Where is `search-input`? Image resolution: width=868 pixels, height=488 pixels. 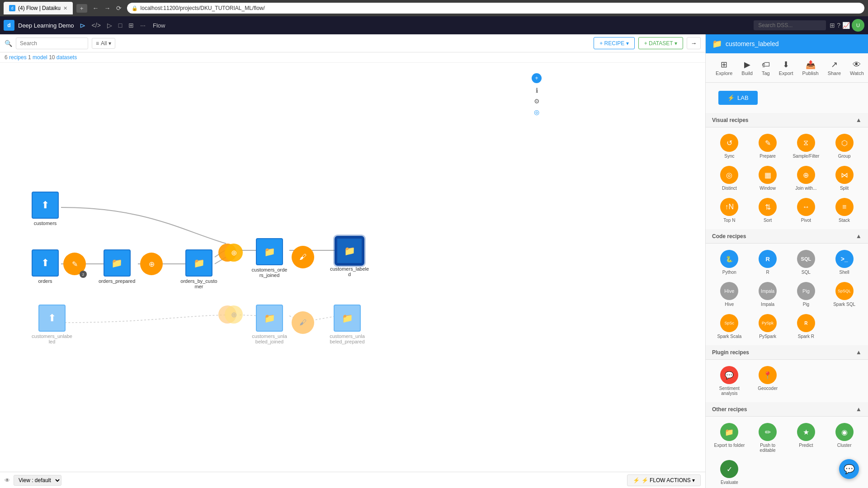 search-input is located at coordinates (52, 43).